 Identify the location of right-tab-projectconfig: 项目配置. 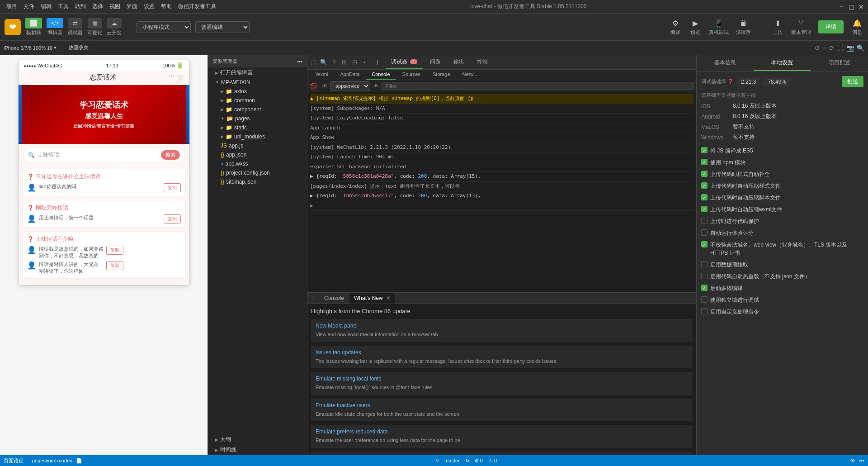
(840, 63).